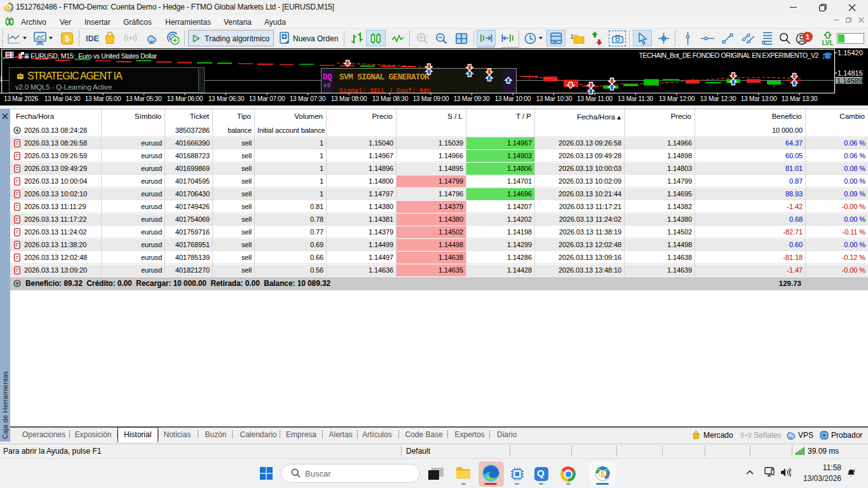  What do you see at coordinates (9, 8) in the screenshot?
I see `svg-text: 5` at bounding box center [9, 8].